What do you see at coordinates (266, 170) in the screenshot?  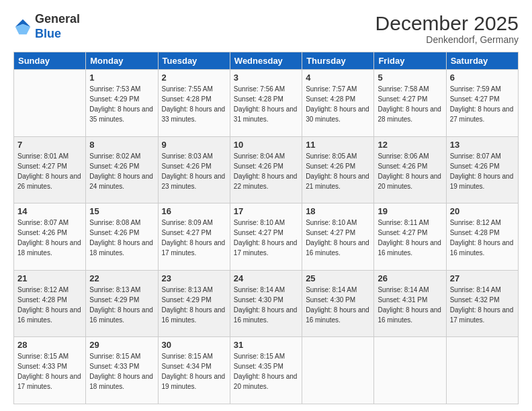 I see `calendar-cell: 10 Sunrise: 8:04 AMSunset: 4:26 PMDaylig…` at bounding box center [266, 170].